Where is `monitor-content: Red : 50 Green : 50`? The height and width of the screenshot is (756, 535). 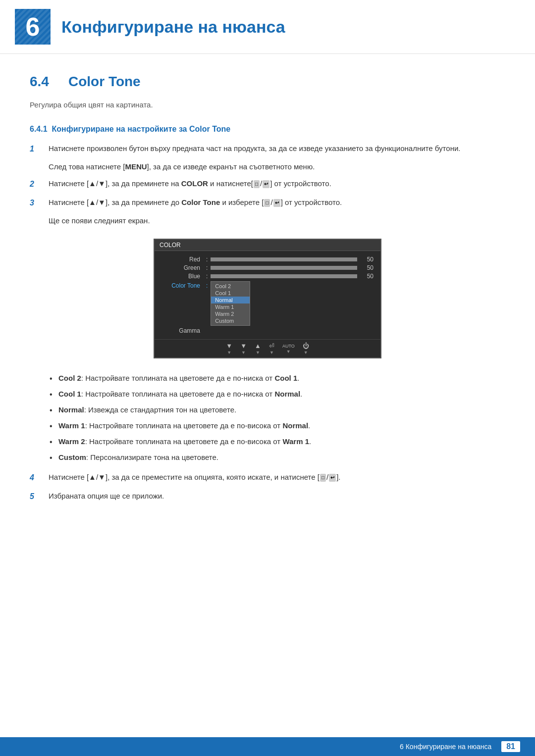
monitor-content: Red : 50 Green : 50 is located at coordinates (268, 295).